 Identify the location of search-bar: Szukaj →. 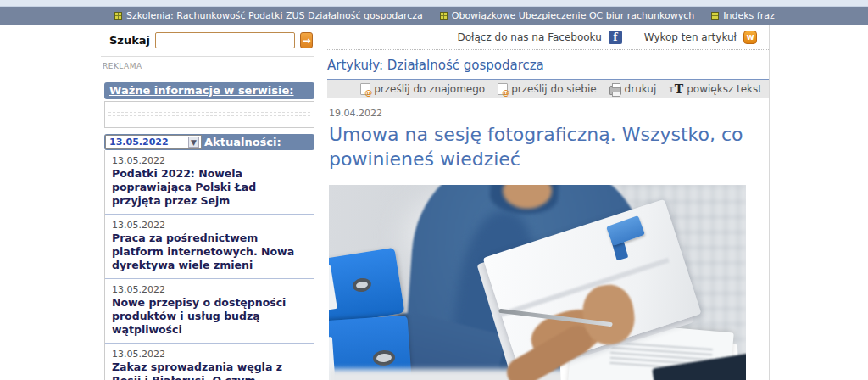
(208, 41).